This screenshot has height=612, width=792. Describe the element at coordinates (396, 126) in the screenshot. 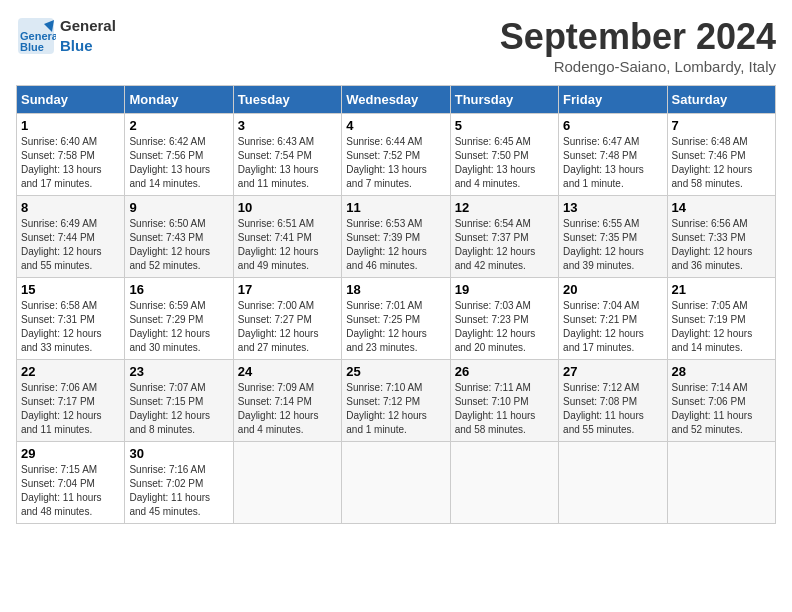

I see `day-number: 4` at that location.